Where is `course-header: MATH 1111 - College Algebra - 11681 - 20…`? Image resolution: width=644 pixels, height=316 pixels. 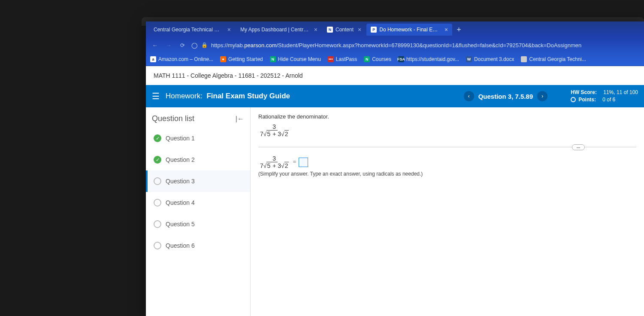
course-header: MATH 1111 - College Algebra - 11681 - 20… is located at coordinates (395, 76).